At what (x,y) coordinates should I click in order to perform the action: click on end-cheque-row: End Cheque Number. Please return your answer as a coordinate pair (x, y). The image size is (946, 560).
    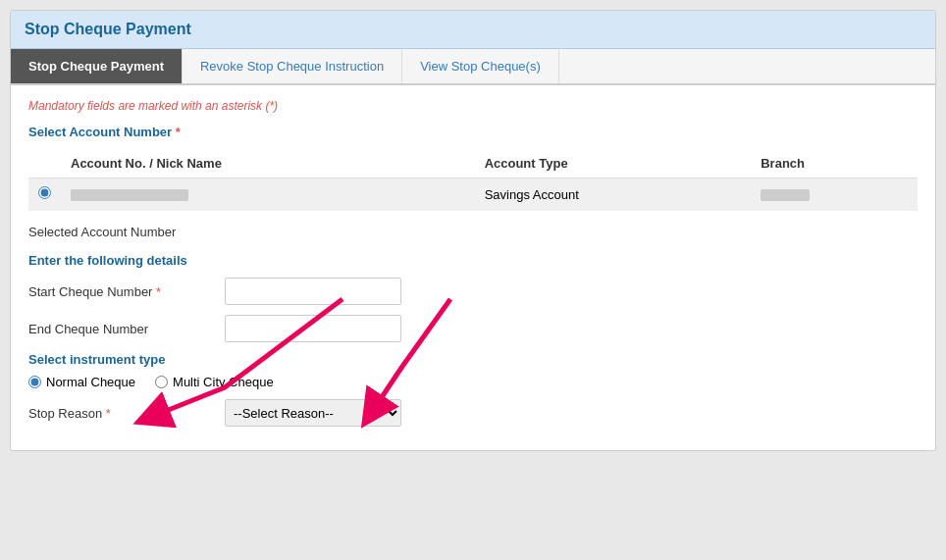
    Looking at the image, I should click on (473, 329).